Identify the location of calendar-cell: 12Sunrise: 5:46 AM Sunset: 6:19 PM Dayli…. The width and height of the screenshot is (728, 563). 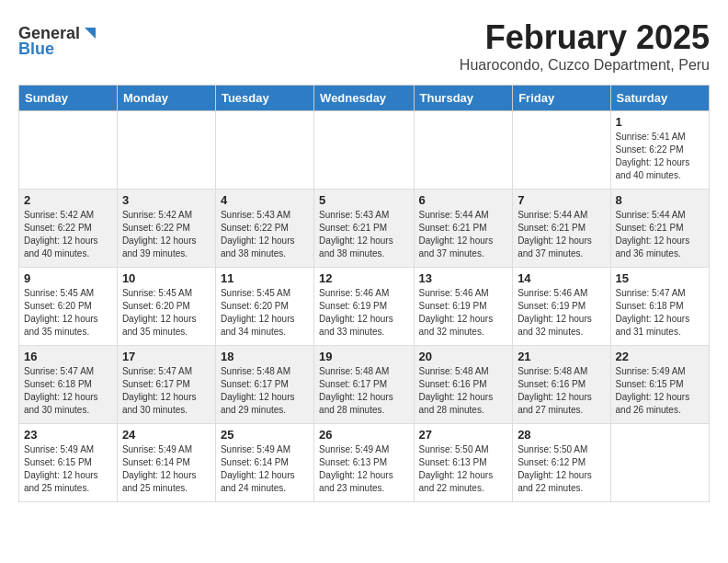
(364, 307).